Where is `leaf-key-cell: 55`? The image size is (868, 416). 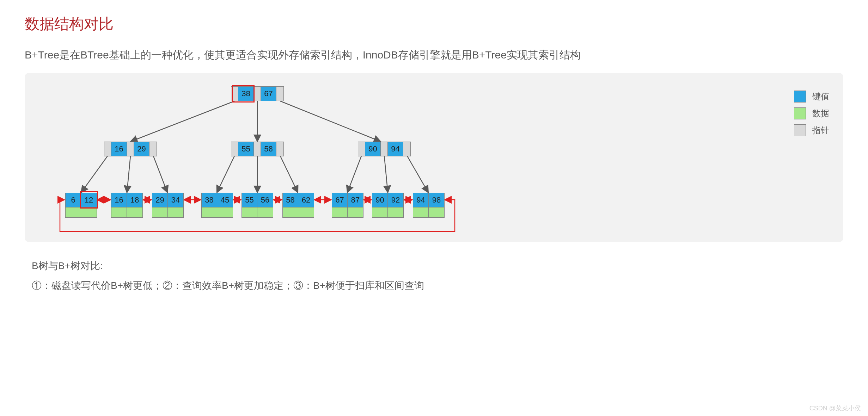 leaf-key-cell: 55 is located at coordinates (250, 200).